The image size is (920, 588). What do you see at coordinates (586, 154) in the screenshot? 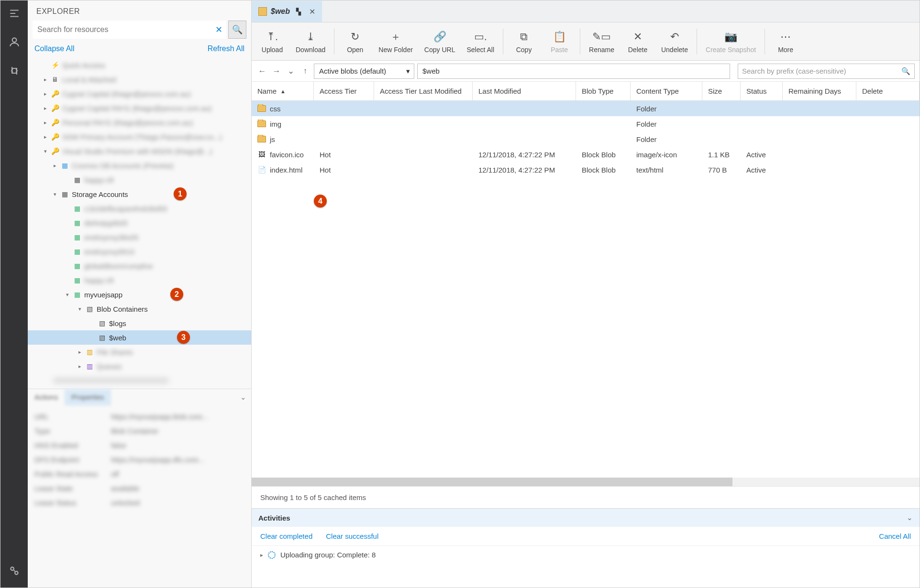
I see `table-row: 🖼favicon.icoHot12/11/2018, 4:27:22 PMBlo…` at bounding box center [586, 154].